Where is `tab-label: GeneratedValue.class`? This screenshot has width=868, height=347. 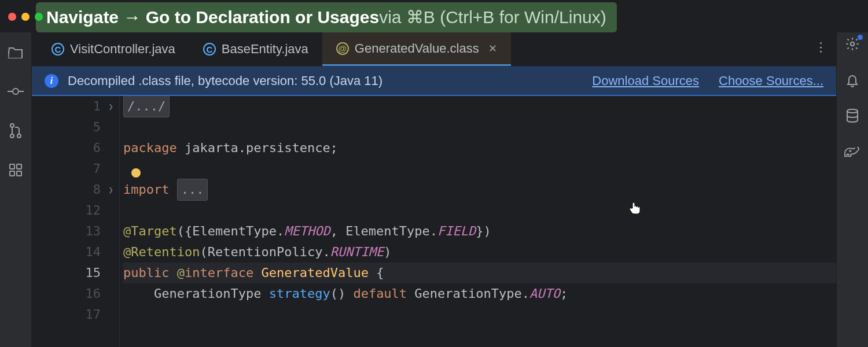
tab-label: GeneratedValue.class is located at coordinates (417, 49).